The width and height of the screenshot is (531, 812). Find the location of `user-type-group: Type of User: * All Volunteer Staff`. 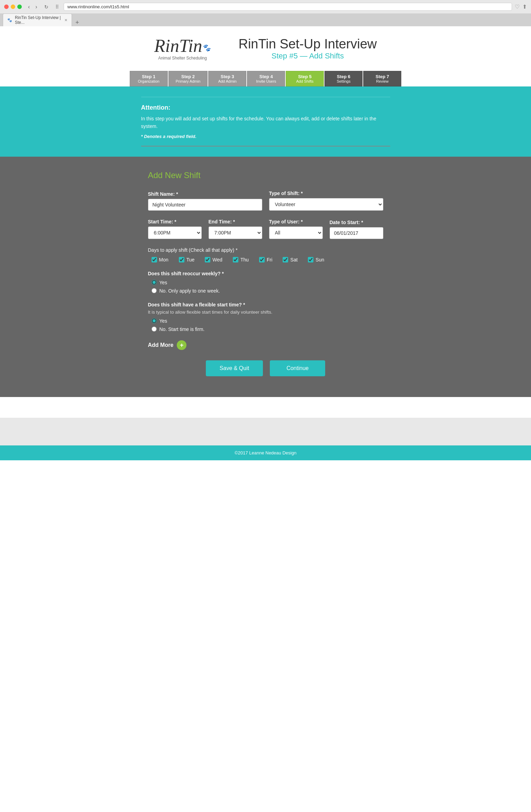

user-type-group: Type of User: * All Volunteer Staff is located at coordinates (296, 229).